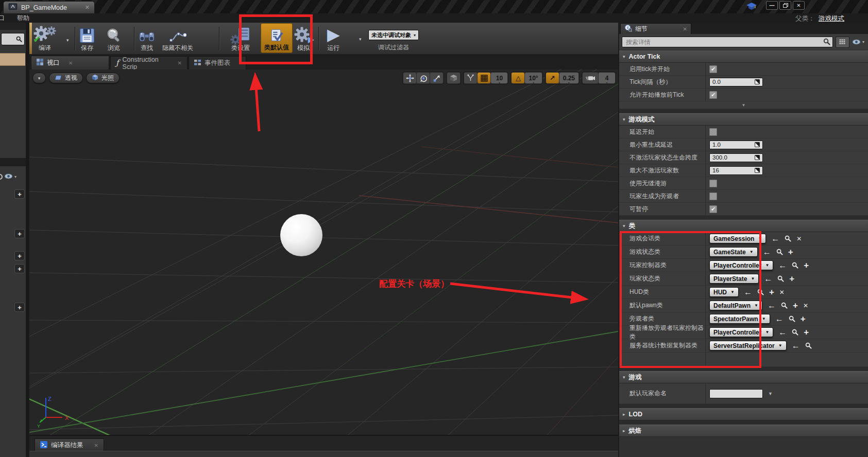 This screenshot has width=868, height=457. What do you see at coordinates (303, 39) in the screenshot?
I see `simulate-button: ▶ 模拟` at bounding box center [303, 39].